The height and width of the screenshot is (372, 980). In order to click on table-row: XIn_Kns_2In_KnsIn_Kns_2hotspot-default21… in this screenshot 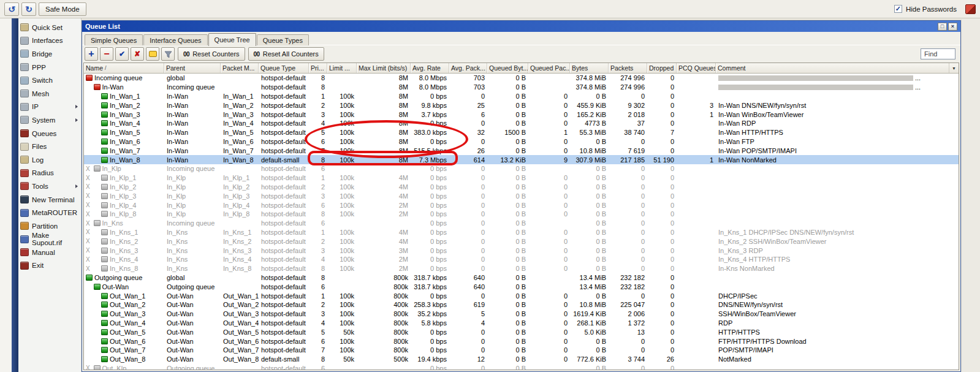, I will do `click(521, 241)`.